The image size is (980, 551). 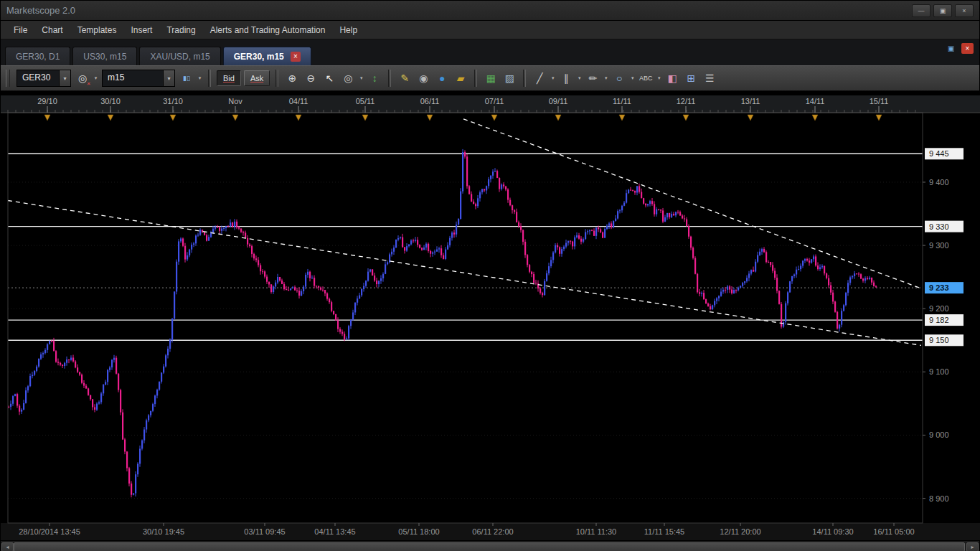 What do you see at coordinates (187, 78) in the screenshot?
I see `chart-type-icon: ▮▯` at bounding box center [187, 78].